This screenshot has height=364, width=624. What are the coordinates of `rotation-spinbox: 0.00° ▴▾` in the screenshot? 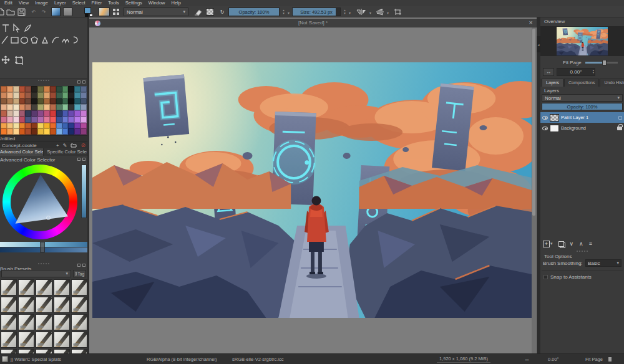 It's located at (576, 72).